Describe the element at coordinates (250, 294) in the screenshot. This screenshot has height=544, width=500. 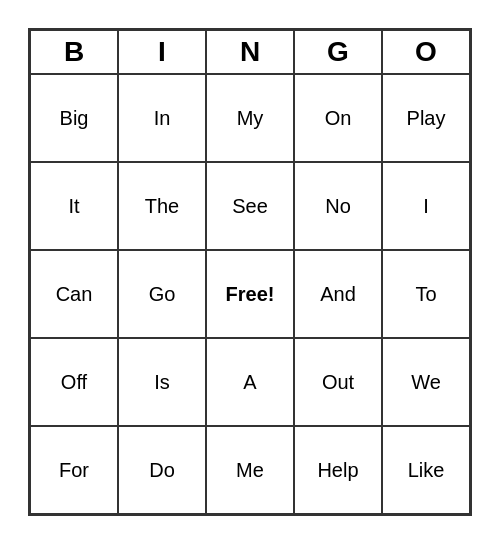
I see `bingo-row-2: CanGoFree!AndTo` at that location.